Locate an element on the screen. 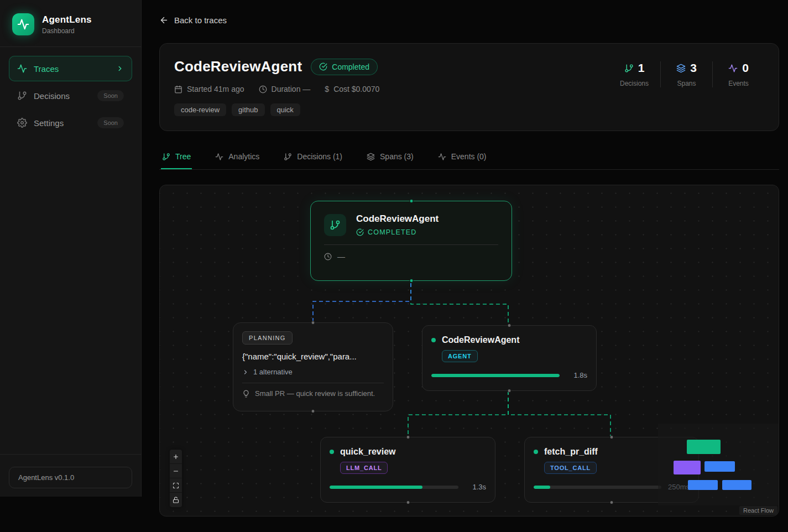  sidebar-item-settings: Settings Soon is located at coordinates (71, 123).